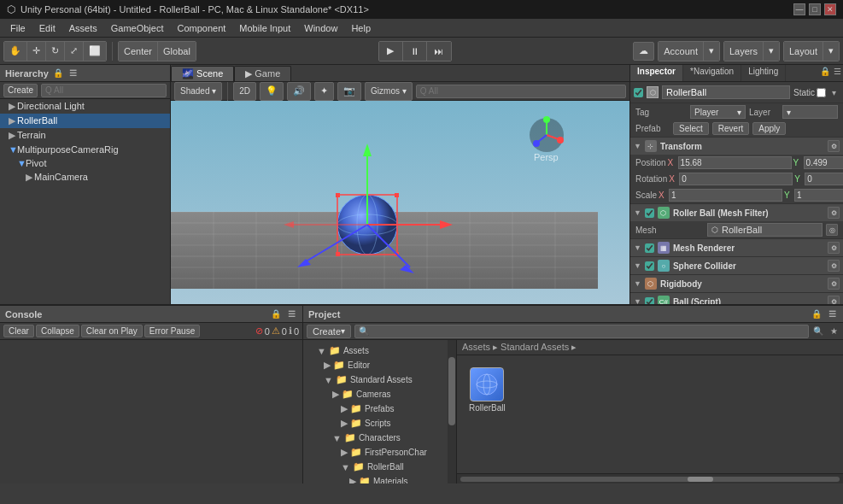 This screenshot has width=843, height=504. Describe the element at coordinates (804, 51) in the screenshot. I see `layout-button: Layout` at that location.